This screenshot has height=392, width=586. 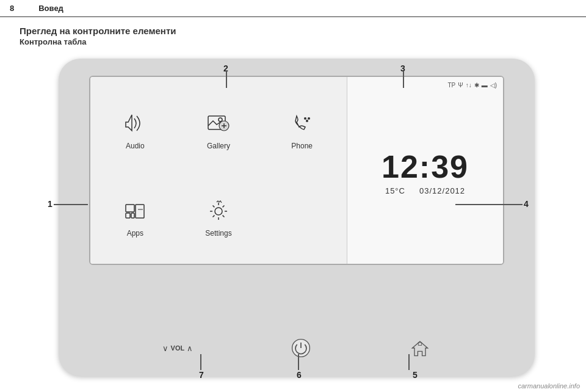 What do you see at coordinates (425, 173) in the screenshot?
I see `clock-area: 12:39 15°C 03/12/2012` at bounding box center [425, 173].